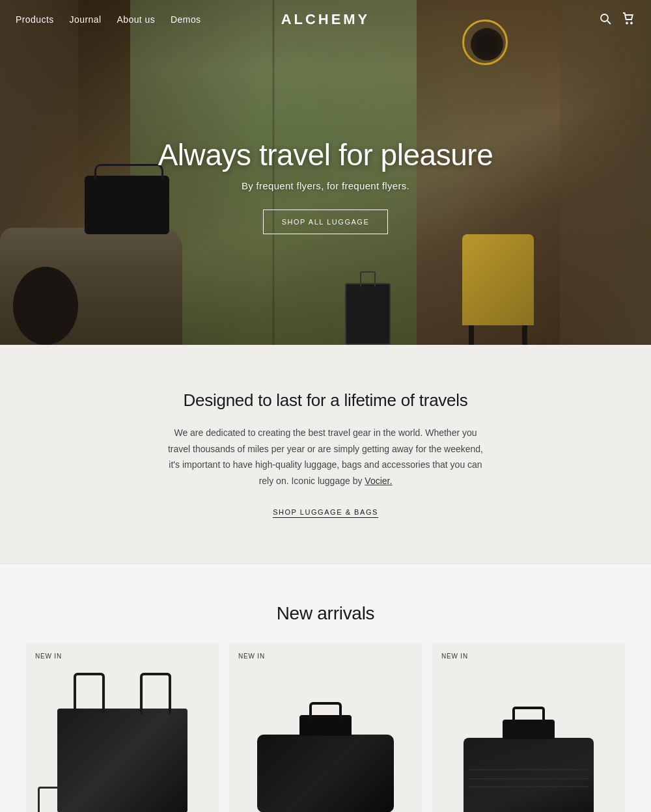 The image size is (651, 812). Describe the element at coordinates (326, 773) in the screenshot. I see `duffel-bag` at that location.